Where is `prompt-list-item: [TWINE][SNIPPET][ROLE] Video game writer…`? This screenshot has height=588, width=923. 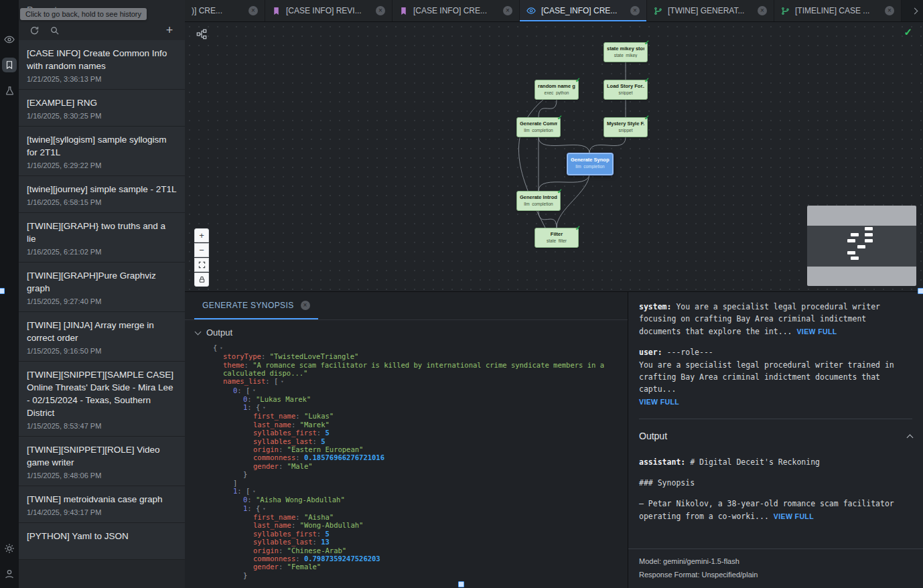
prompt-list-item: [TWINE][SNIPPET][ROLE] Video game writer… is located at coordinates (102, 461).